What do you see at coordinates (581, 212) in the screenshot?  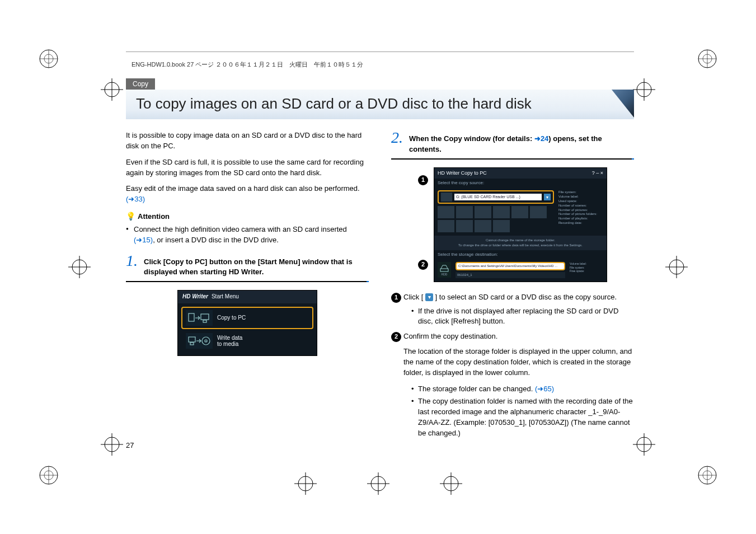 I see `fig2-source-info: File system:Volume label:Used space:Numb…` at bounding box center [581, 212].